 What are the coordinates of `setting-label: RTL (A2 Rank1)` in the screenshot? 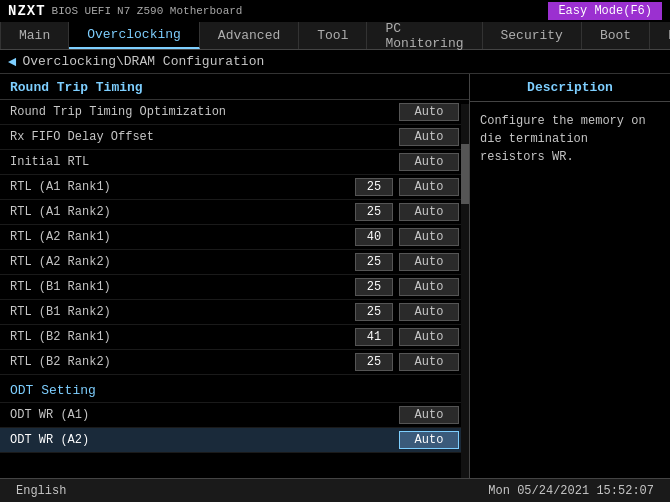 It's located at (182, 237).